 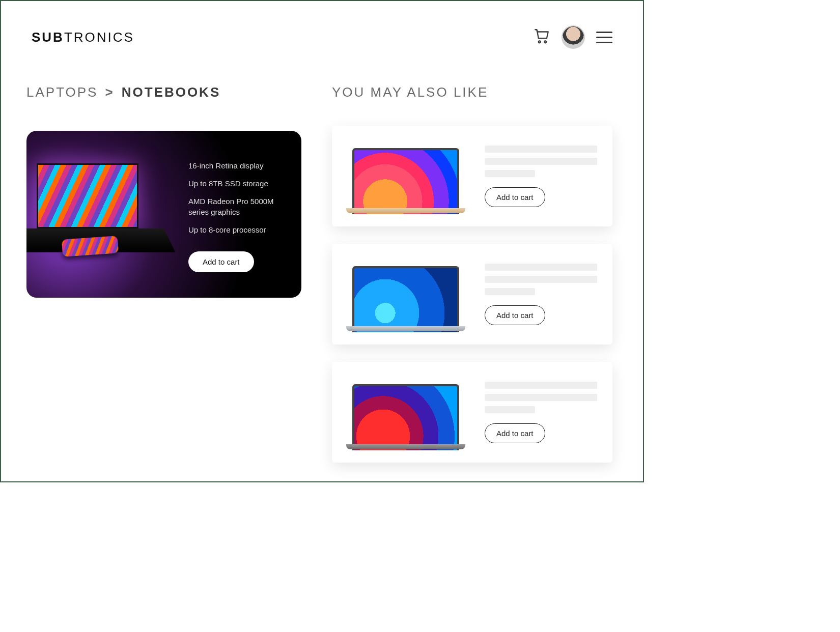 I want to click on spec-line: Up to 8-core processor, so click(x=239, y=230).